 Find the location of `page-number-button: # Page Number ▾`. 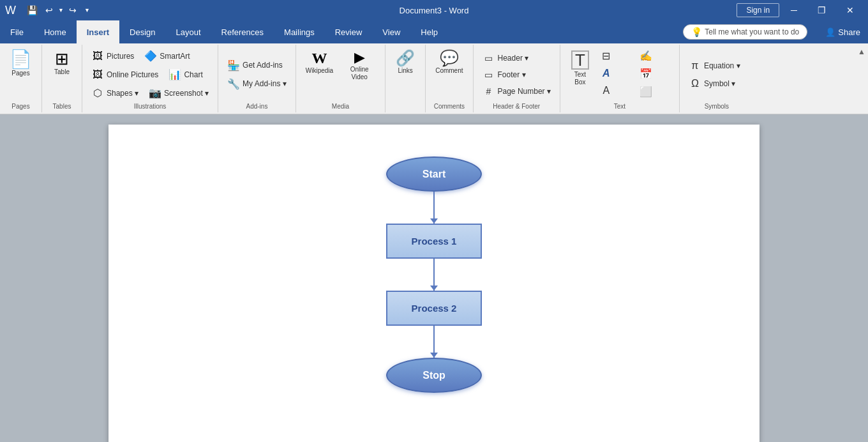

page-number-button: # Page Number ▾ is located at coordinates (517, 91).